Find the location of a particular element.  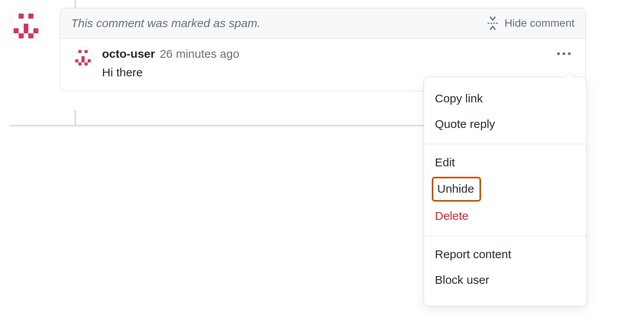

menu-item-unhide: Unhide is located at coordinates (456, 189).